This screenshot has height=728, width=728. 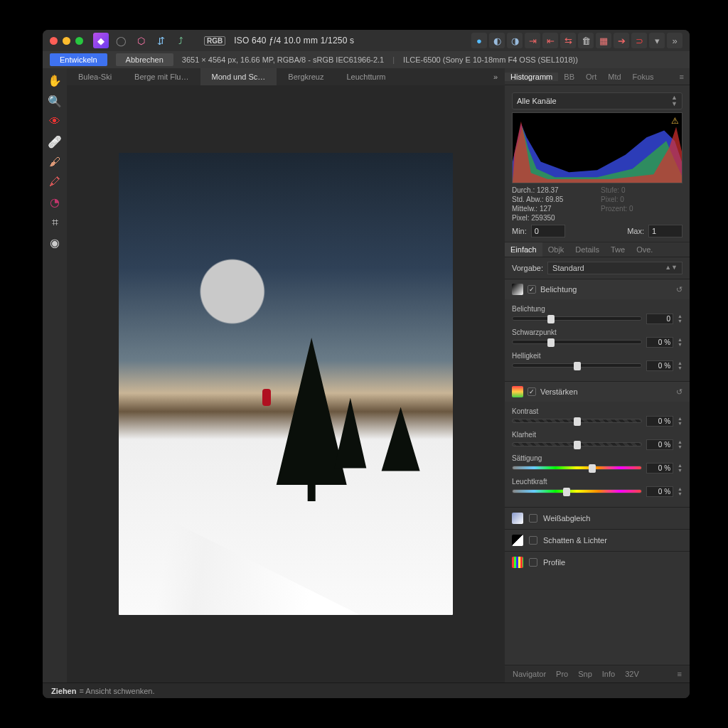 What do you see at coordinates (644, 250) in the screenshot?
I see `subtab-ove: Ove.` at bounding box center [644, 250].